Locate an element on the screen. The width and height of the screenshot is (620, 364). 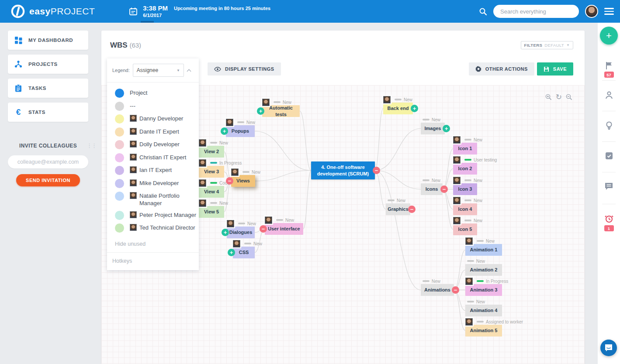
legend-color-dot is located at coordinates (120, 228).